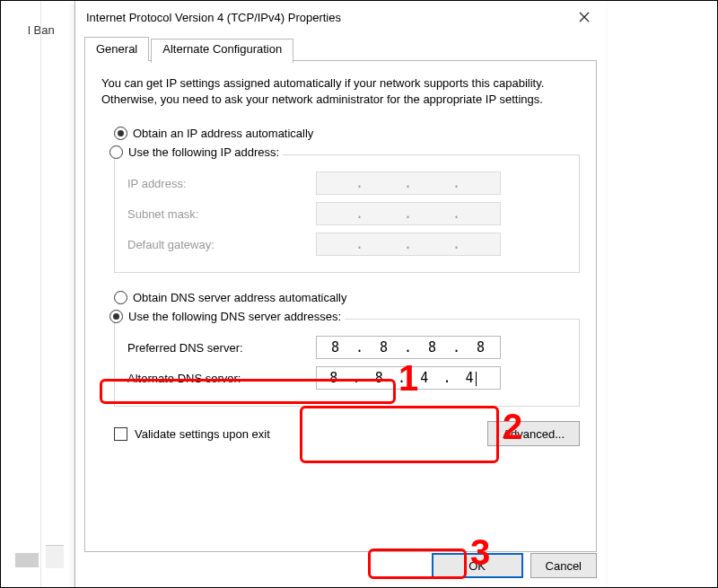  What do you see at coordinates (192, 434) in the screenshot?
I see `validate-settings-checkbox: Validate settings upon exit` at bounding box center [192, 434].